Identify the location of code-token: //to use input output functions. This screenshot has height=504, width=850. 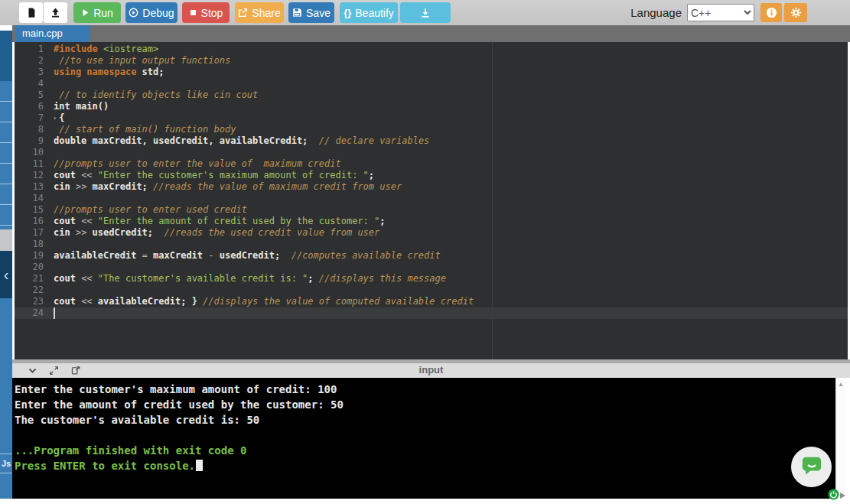
(142, 60).